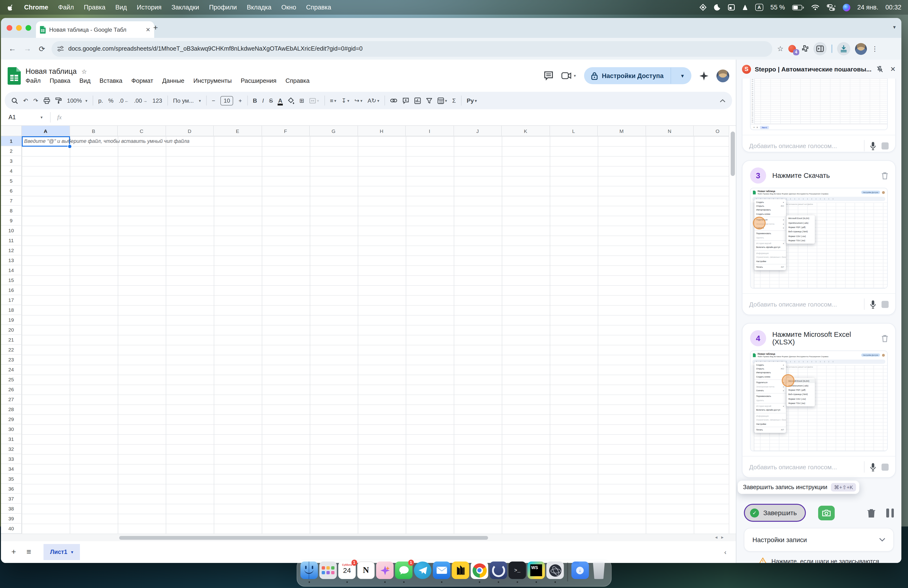 This screenshot has width=908, height=588. Describe the element at coordinates (26, 101) in the screenshot. I see `undo-icon: ↶` at that location.